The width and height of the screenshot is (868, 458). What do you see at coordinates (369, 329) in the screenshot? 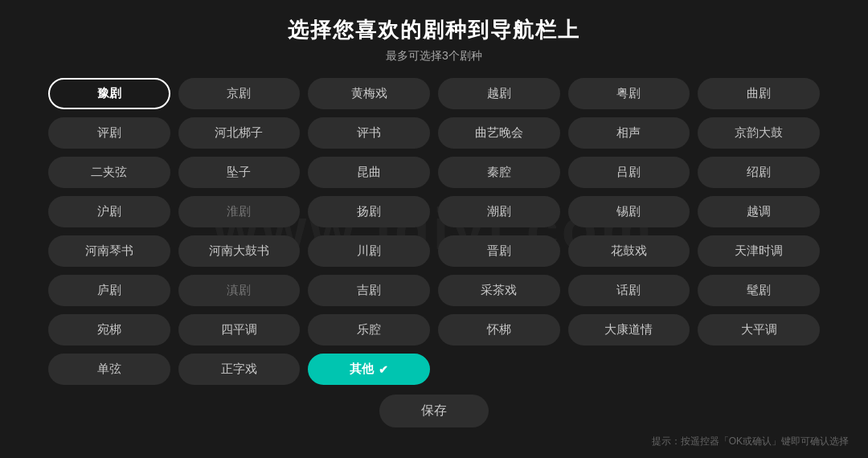
I see `genre-chip: 乐腔` at bounding box center [369, 329].